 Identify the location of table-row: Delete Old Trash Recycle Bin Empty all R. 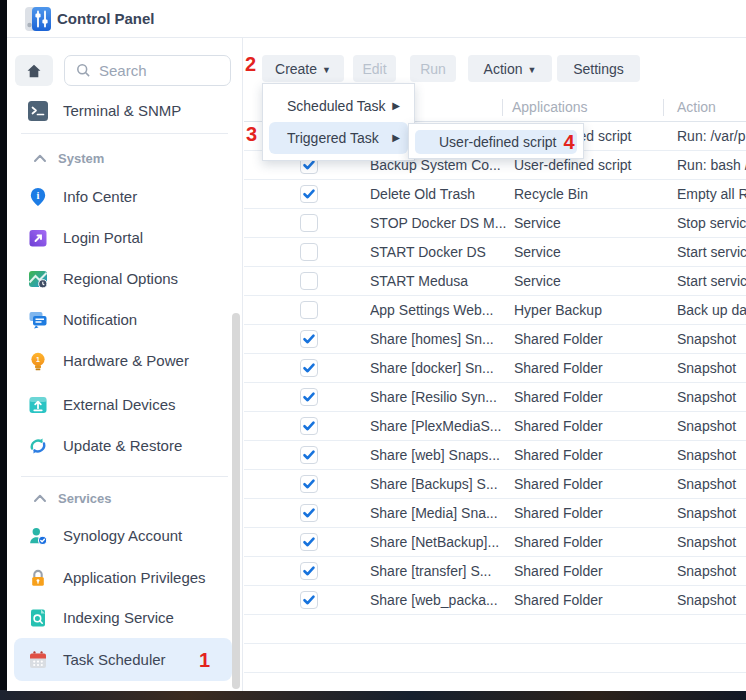
(495, 194).